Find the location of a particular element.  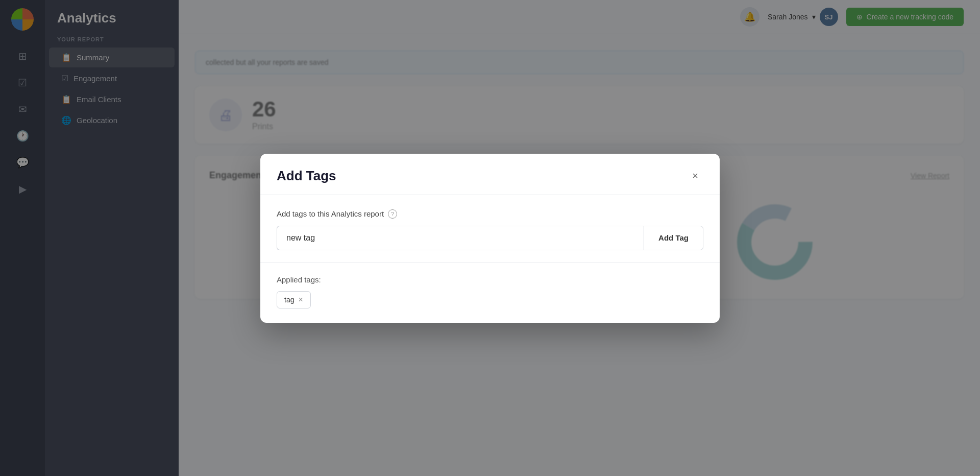

tags-area: tag × is located at coordinates (490, 300).